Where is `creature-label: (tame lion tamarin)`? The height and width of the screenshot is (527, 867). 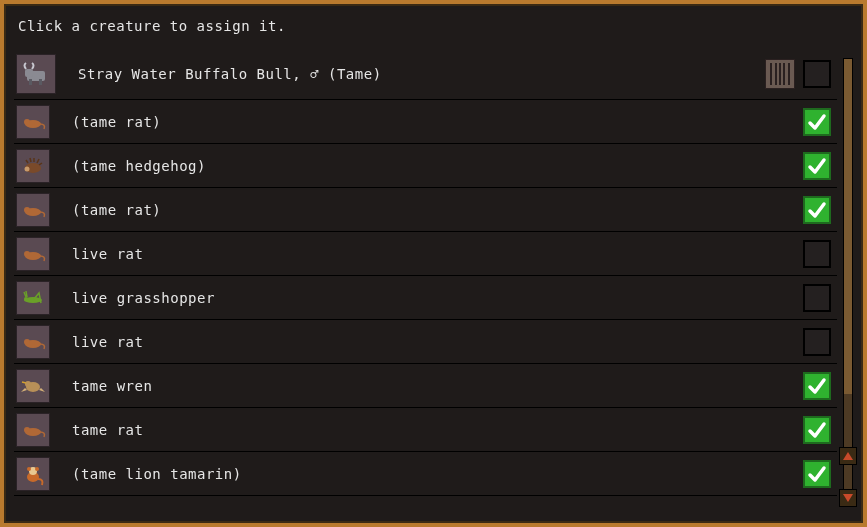 creature-label: (tame lion tamarin) is located at coordinates (438, 474).